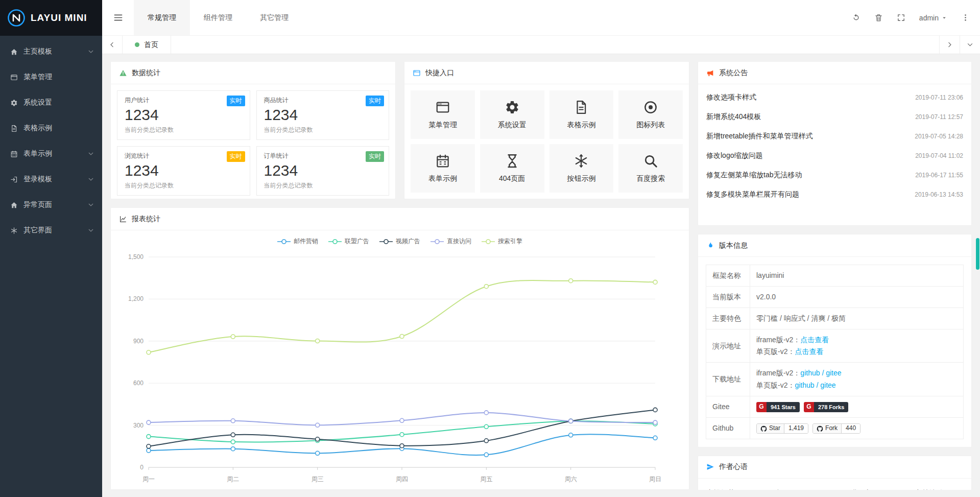 The image size is (980, 497). Describe the element at coordinates (651, 169) in the screenshot. I see `quick-entry-7: 百度搜索` at that location.